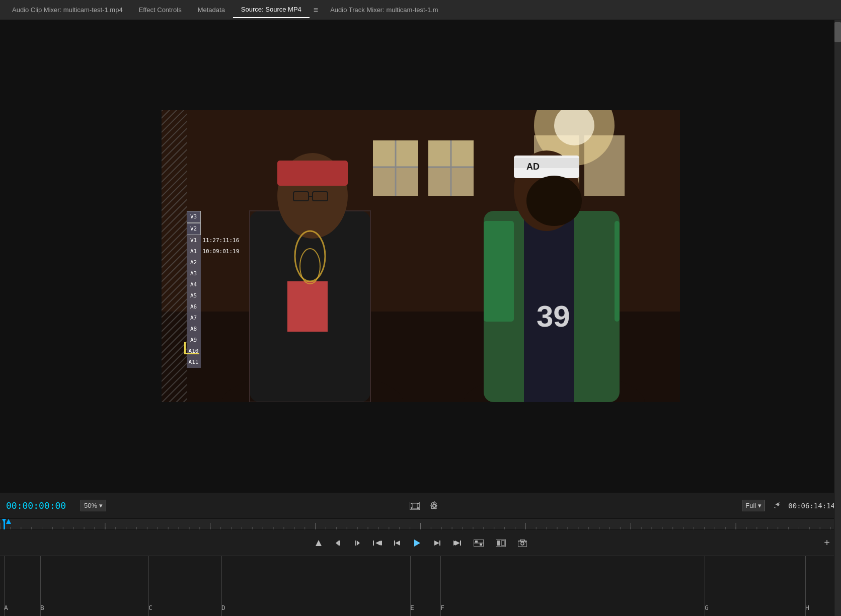 This screenshot has width=841, height=616. Describe the element at coordinates (194, 285) in the screenshot. I see `a4-label: A4` at that location.